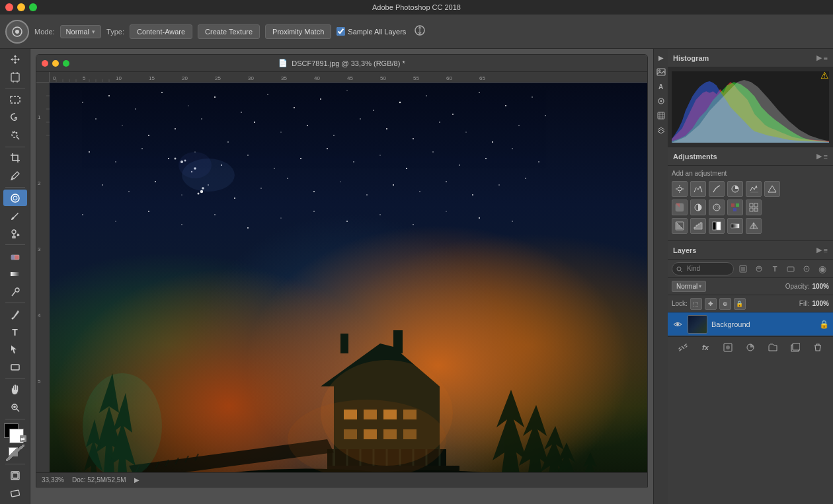 Image resolution: width=833 pixels, height=504 pixels. Describe the element at coordinates (15, 198) in the screenshot. I see `tool-healing-brush` at that location.